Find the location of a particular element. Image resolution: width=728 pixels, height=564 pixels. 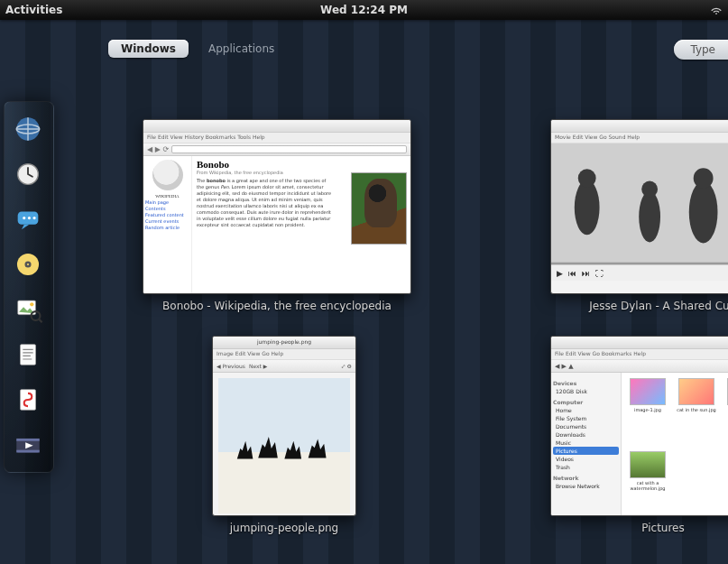

file-item: cat in the sun.jpg is located at coordinates (696, 411).